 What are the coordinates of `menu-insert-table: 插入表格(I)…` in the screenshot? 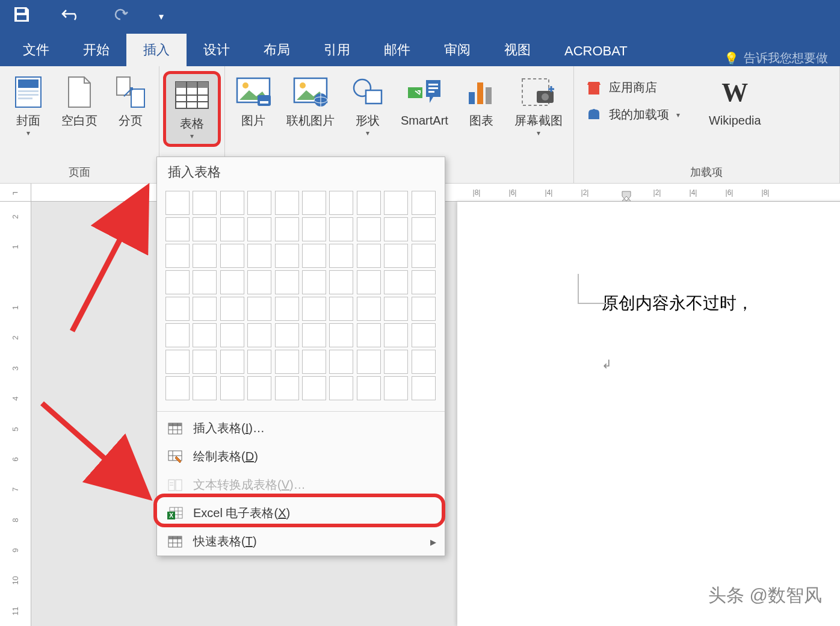 It's located at (301, 429).